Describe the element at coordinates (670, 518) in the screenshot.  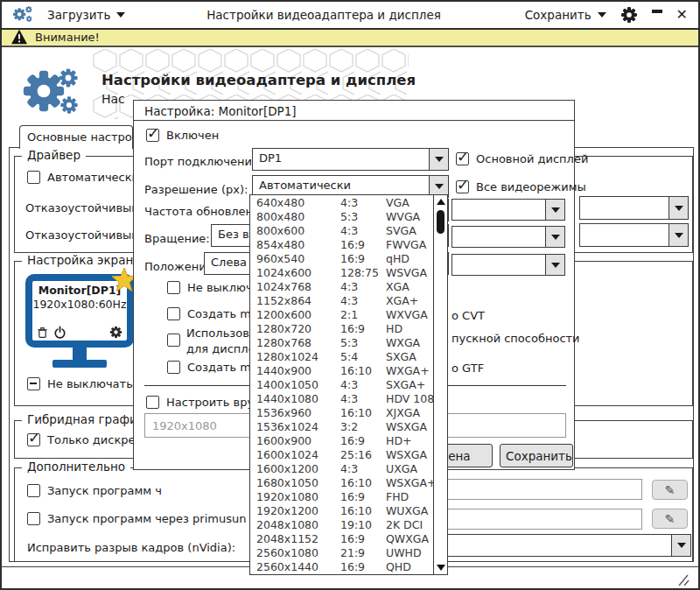
I see `edit-button-2: ✎` at that location.